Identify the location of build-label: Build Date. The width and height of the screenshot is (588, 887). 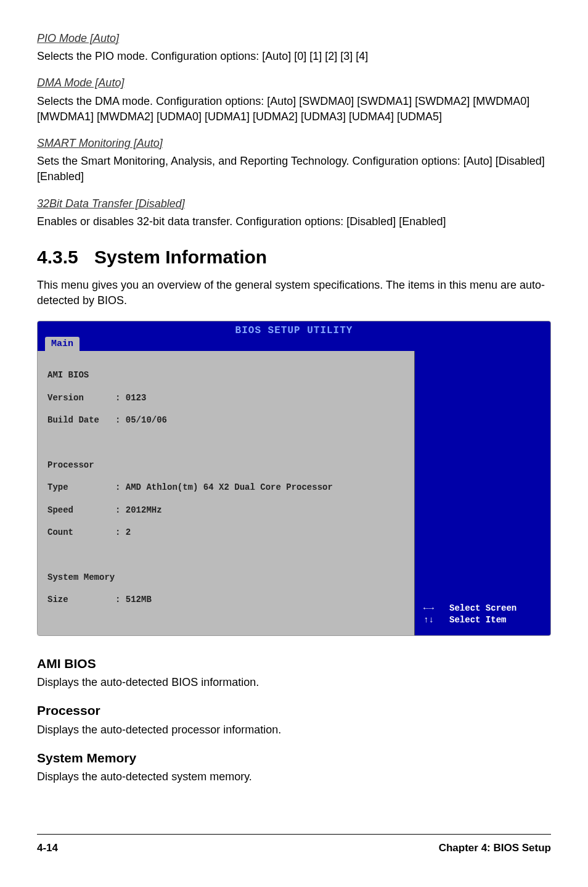
(81, 420).